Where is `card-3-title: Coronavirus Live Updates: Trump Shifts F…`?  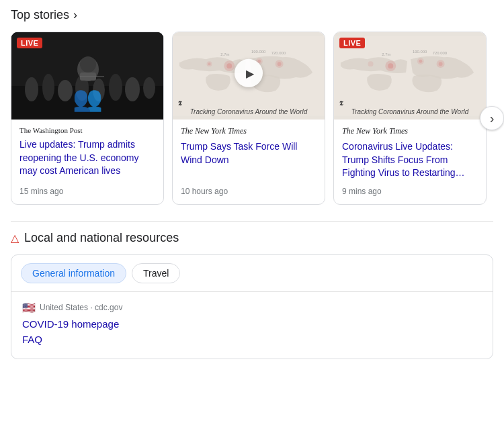
card-3-title: Coronavirus Live Updates: Trump Shifts F… is located at coordinates (410, 160).